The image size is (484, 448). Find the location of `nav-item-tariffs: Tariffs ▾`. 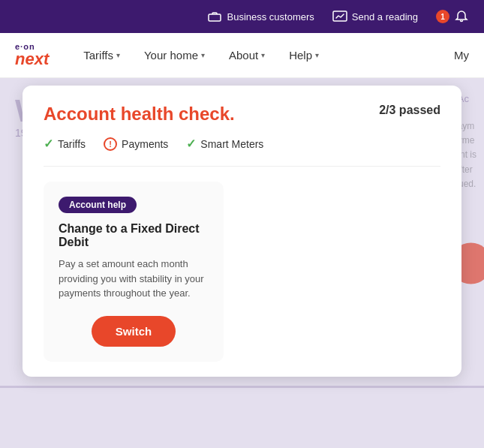

nav-item-tariffs: Tariffs ▾ is located at coordinates (102, 56).